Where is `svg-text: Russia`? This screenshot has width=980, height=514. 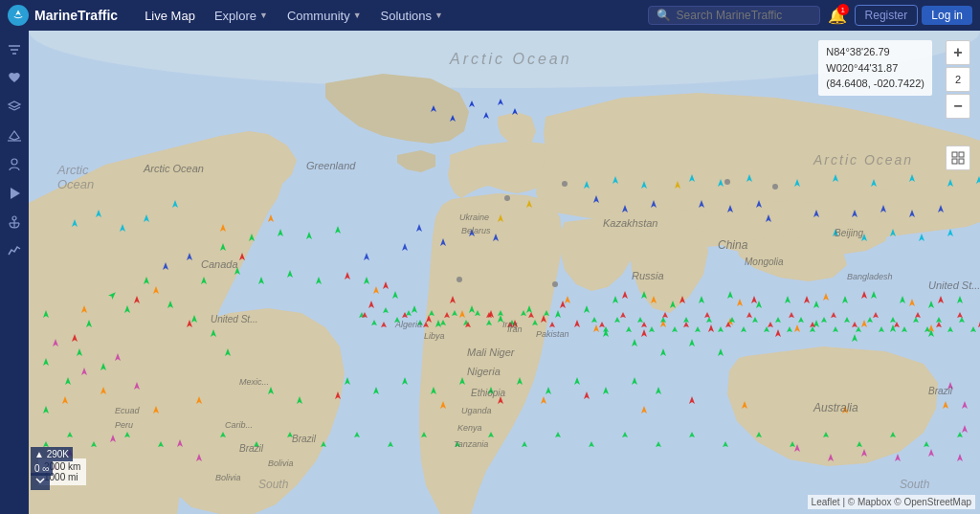 svg-text: Russia is located at coordinates (648, 276).